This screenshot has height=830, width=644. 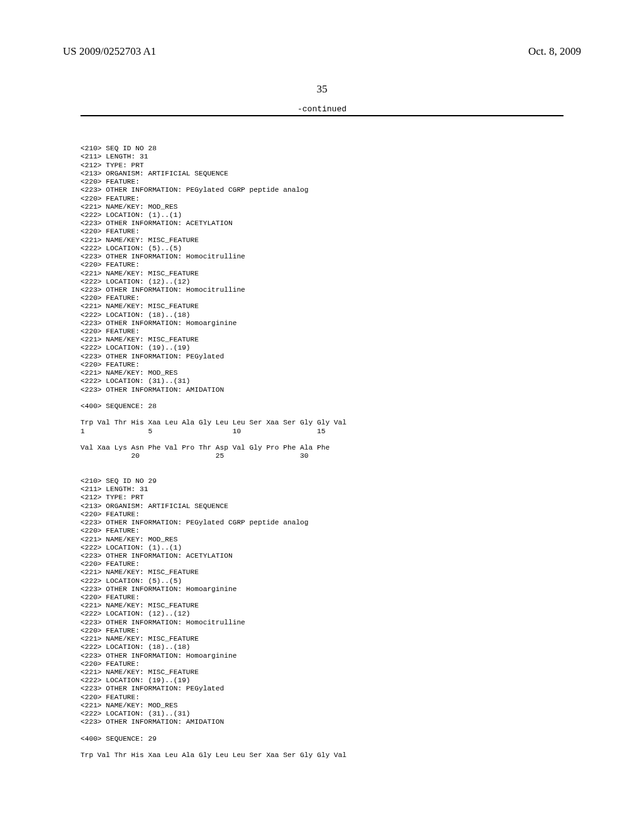 I want to click on seq28-line: <223> OTHER INFORMATION: AMIDATION, so click(x=152, y=390).